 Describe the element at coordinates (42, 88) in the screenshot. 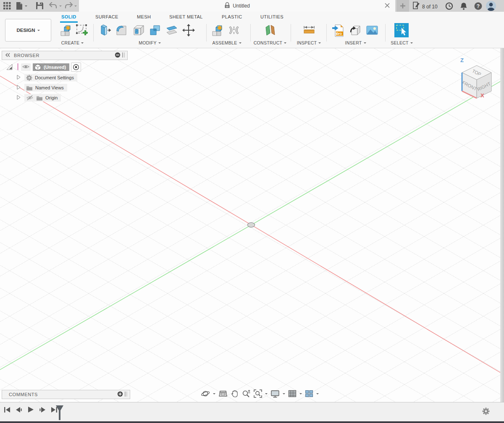

I see `browser-row-named-views: Named Views` at that location.